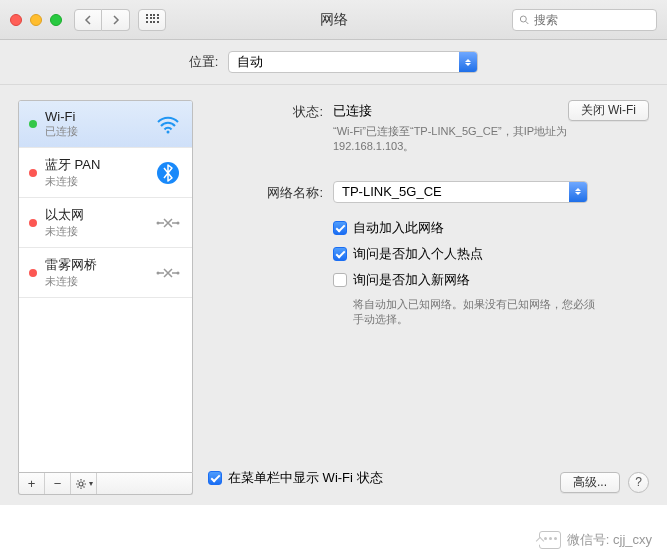 This screenshot has width=667, height=559. What do you see at coordinates (270, 128) in the screenshot?
I see `status-label: 状态:` at bounding box center [270, 128].